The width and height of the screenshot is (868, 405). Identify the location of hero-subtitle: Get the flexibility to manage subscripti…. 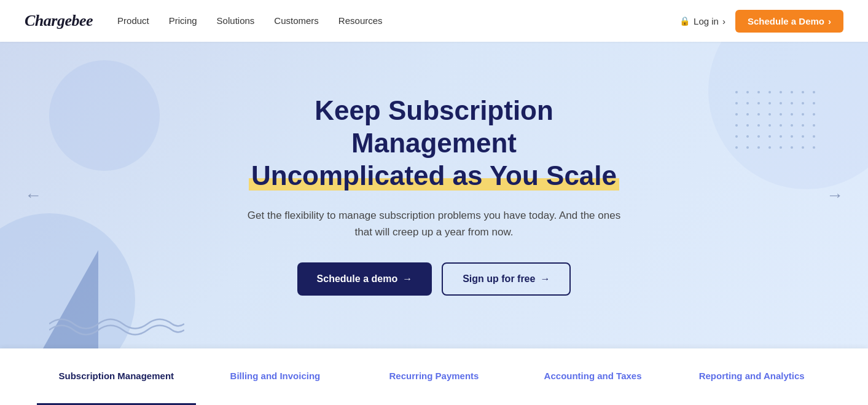
(434, 224).